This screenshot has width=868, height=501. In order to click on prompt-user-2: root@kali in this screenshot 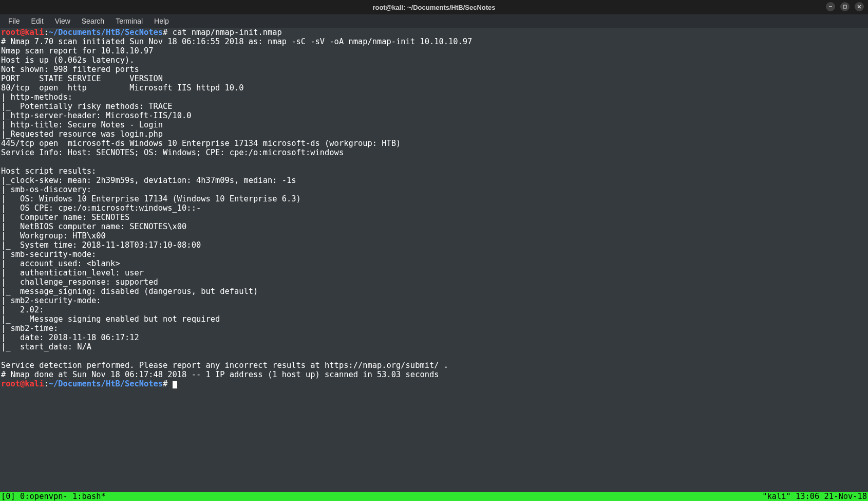, I will do `click(23, 384)`.